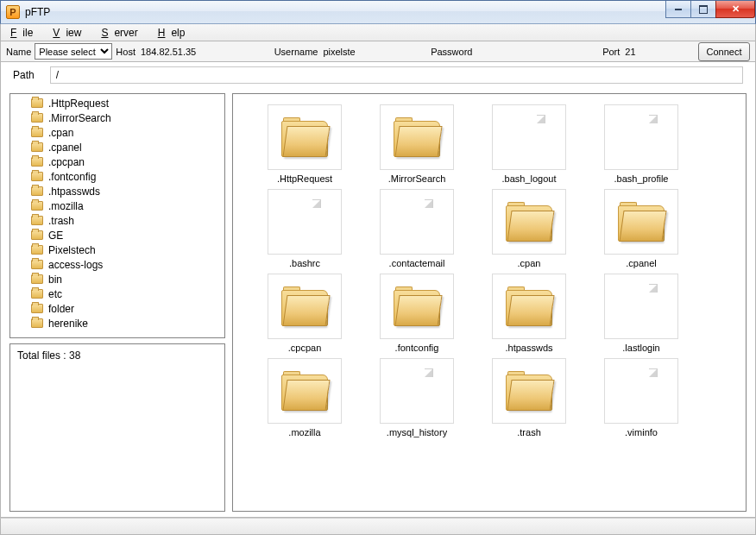 The image size is (756, 535). What do you see at coordinates (60, 133) in the screenshot?
I see `tree-item-label: .cpan` at bounding box center [60, 133].